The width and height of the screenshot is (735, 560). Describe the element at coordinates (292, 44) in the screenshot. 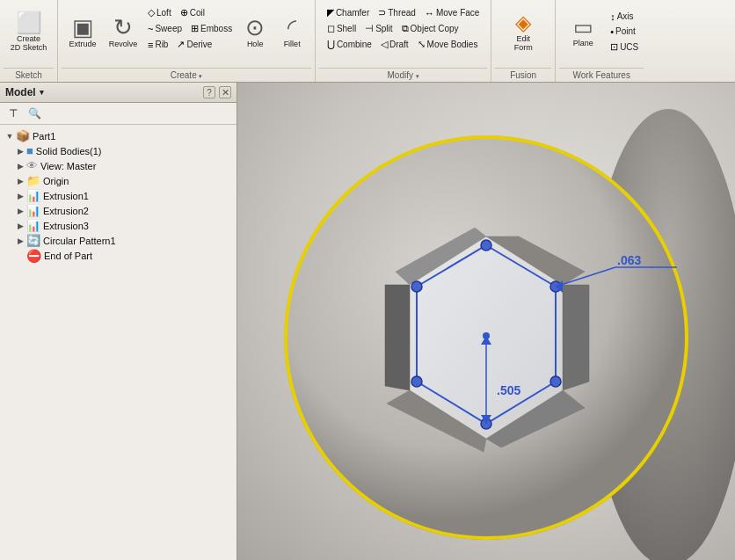

I see `fillet-label: Fillet` at that location.